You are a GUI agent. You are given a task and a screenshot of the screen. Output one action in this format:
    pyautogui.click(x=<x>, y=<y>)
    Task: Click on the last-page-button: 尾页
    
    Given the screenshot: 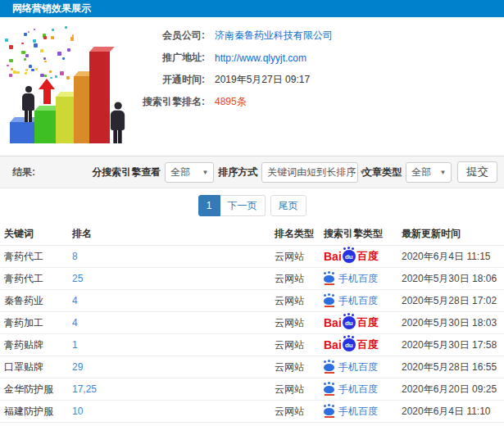 What is the action you would take?
    pyautogui.click(x=288, y=206)
    